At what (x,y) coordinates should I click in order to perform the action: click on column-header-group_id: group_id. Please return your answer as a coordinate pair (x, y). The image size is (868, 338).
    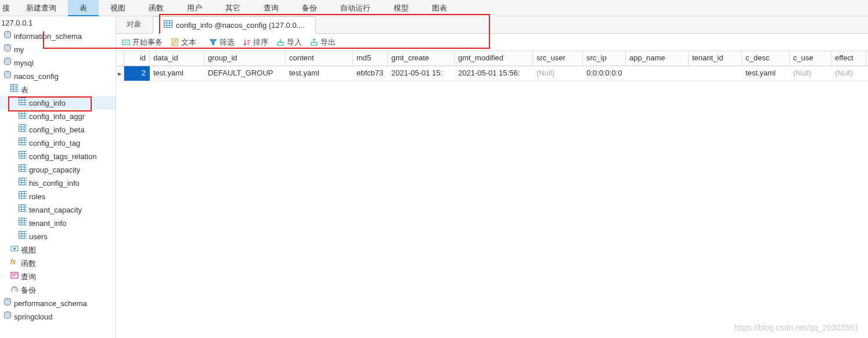
    Looking at the image, I should click on (245, 58).